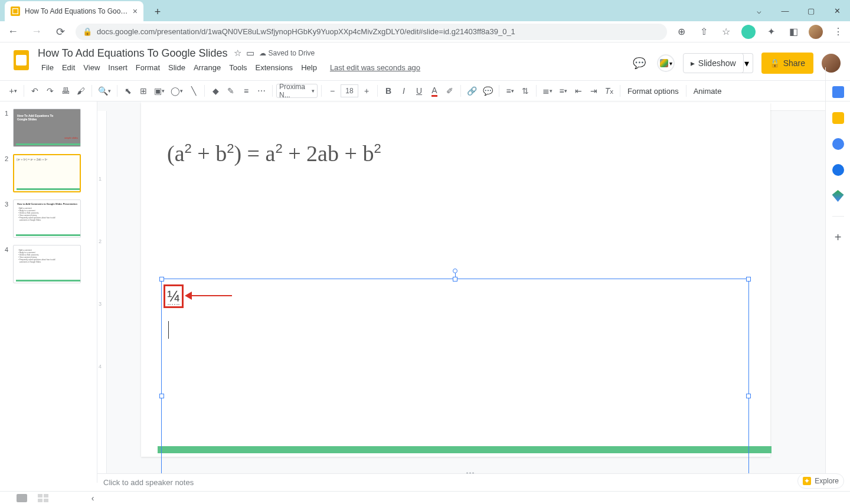 This screenshot has height=504, width=850. I want to click on extension-icon, so click(748, 32).